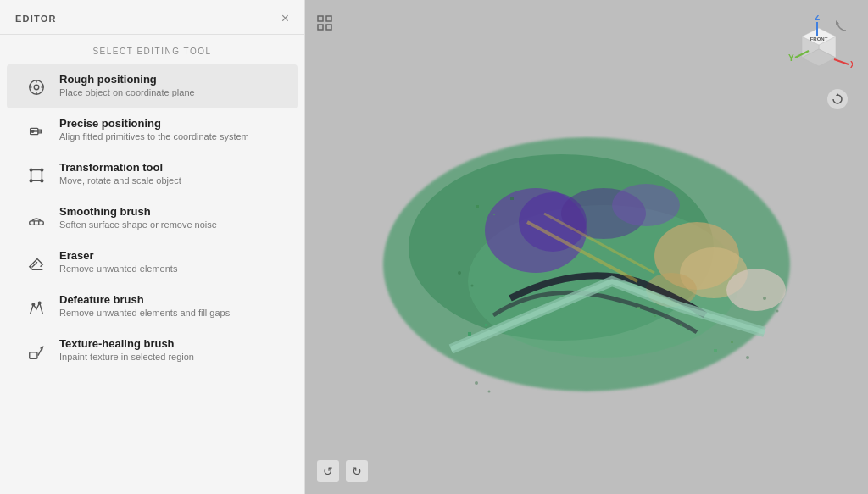 This screenshot has height=494, width=868. Describe the element at coordinates (792, 58) in the screenshot. I see `svg-text: Y` at that location.